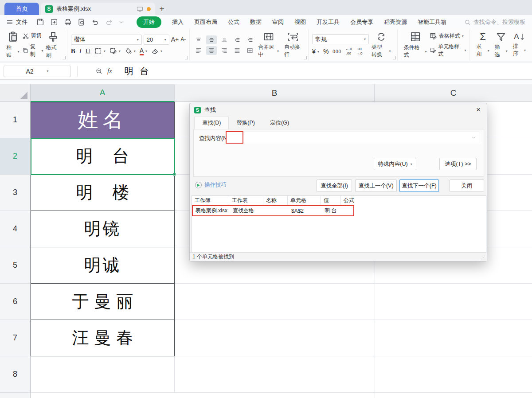 The width and height of the screenshot is (532, 398). What do you see at coordinates (256, 22) in the screenshot?
I see `menu-tab-data: 数据` at bounding box center [256, 22].